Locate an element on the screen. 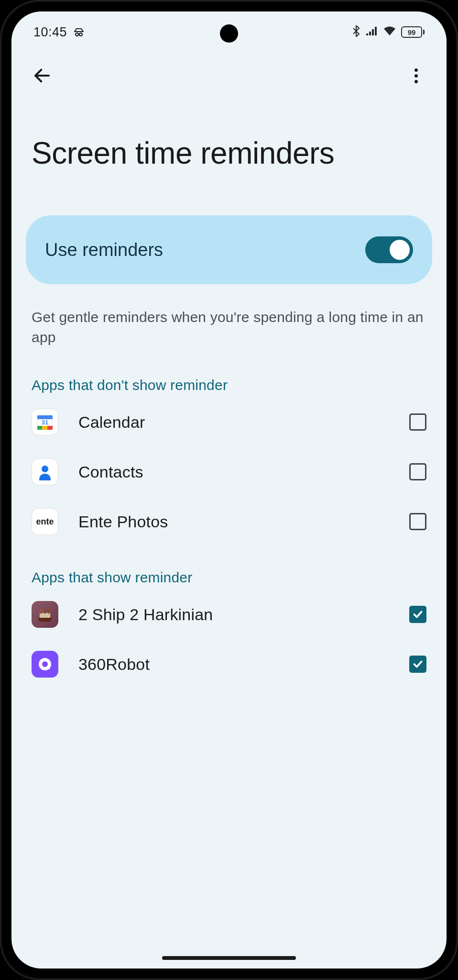 This screenshot has height=980, width=458. signal-icon is located at coordinates (372, 32).